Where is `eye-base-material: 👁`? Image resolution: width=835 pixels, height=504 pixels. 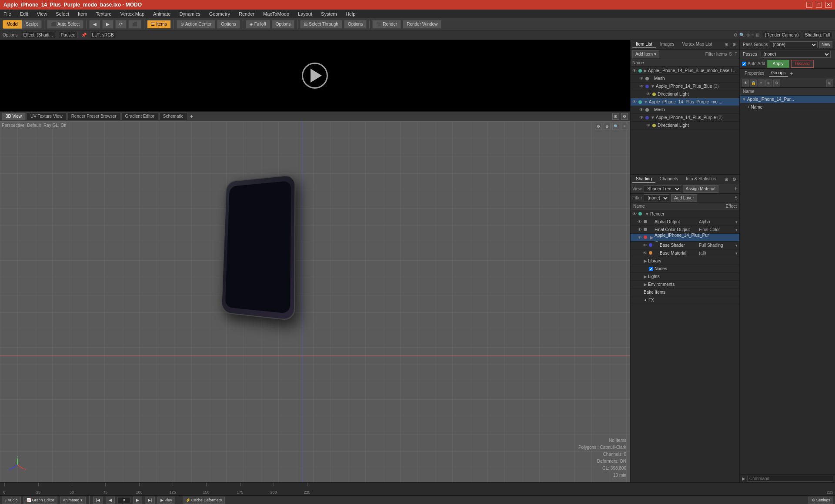 eye-base-material: 👁 is located at coordinates (645, 253).